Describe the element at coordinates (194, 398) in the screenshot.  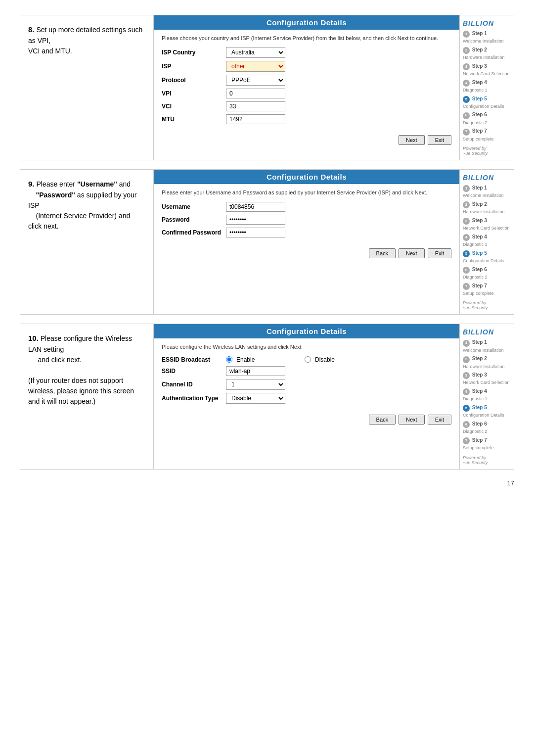
I see `field-auth-type-label: Authentication Type` at that location.